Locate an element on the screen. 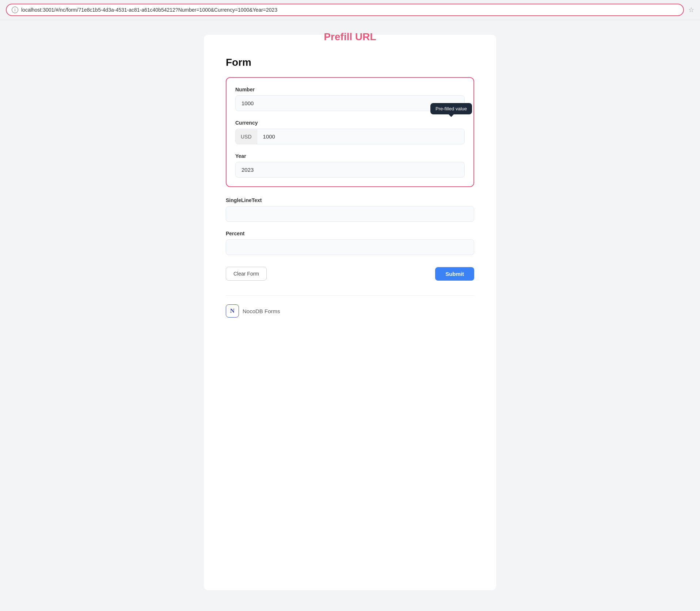  prefilled-section: Number Currency Pre-filled value USD Yea… is located at coordinates (350, 132).